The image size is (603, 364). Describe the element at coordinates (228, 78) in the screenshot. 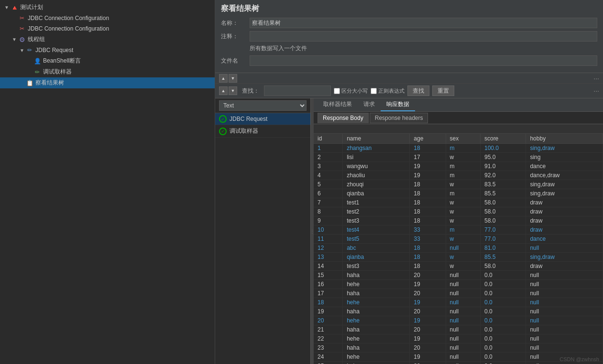

I see `nav-btns: ▲ ▼` at that location.